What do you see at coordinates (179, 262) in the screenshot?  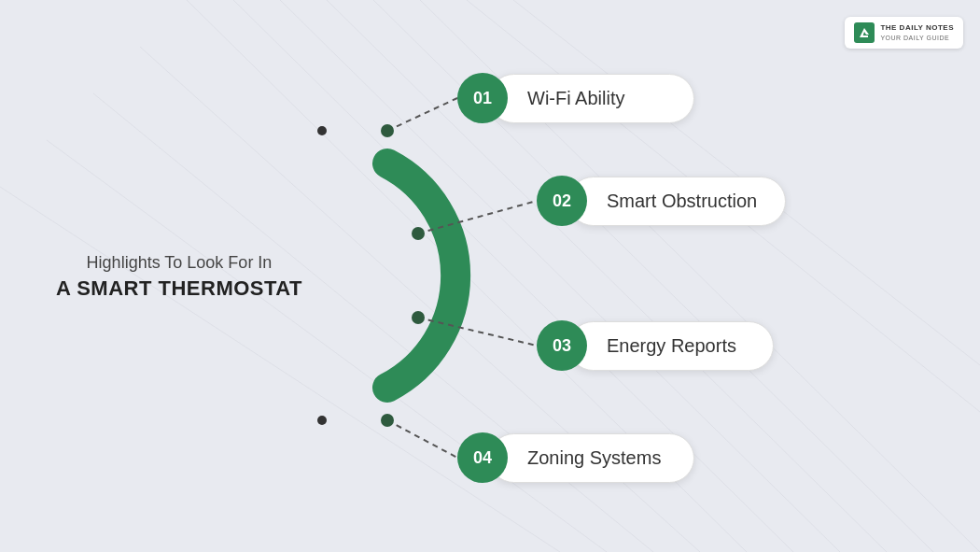 I see `highlights-label: Highlights To Look For In` at bounding box center [179, 262].